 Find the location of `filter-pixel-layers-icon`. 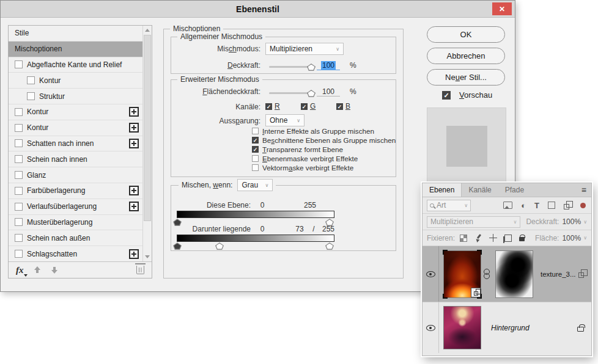

filter-pixel-layers-icon is located at coordinates (508, 205).